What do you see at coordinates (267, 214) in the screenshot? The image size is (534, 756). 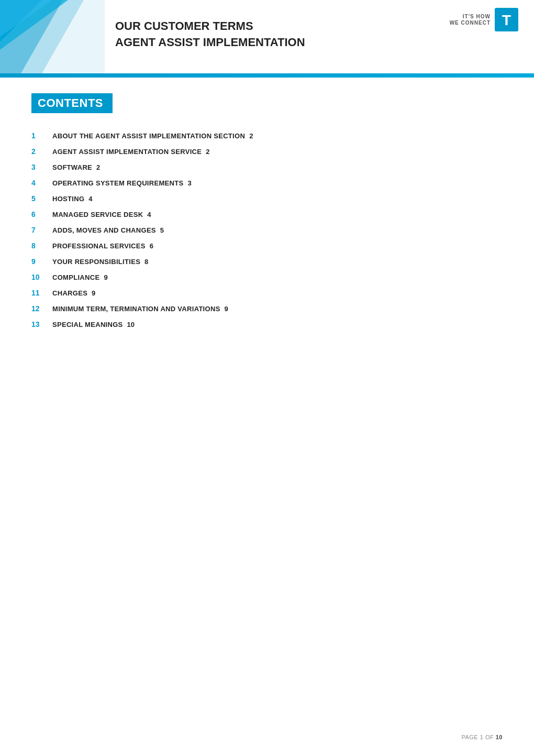 I see `toc-item: 6MANAGED SERVICE DESK4` at bounding box center [267, 214].